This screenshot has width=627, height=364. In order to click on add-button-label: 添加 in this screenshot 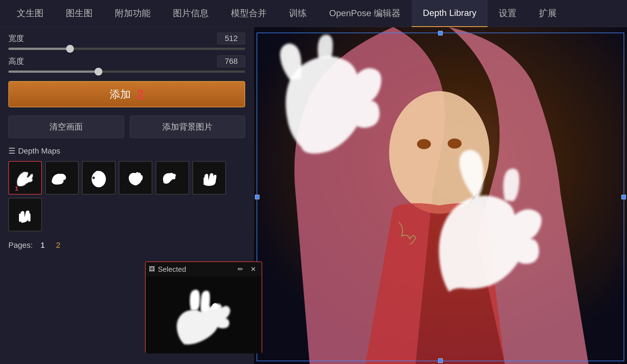, I will do `click(120, 94)`.